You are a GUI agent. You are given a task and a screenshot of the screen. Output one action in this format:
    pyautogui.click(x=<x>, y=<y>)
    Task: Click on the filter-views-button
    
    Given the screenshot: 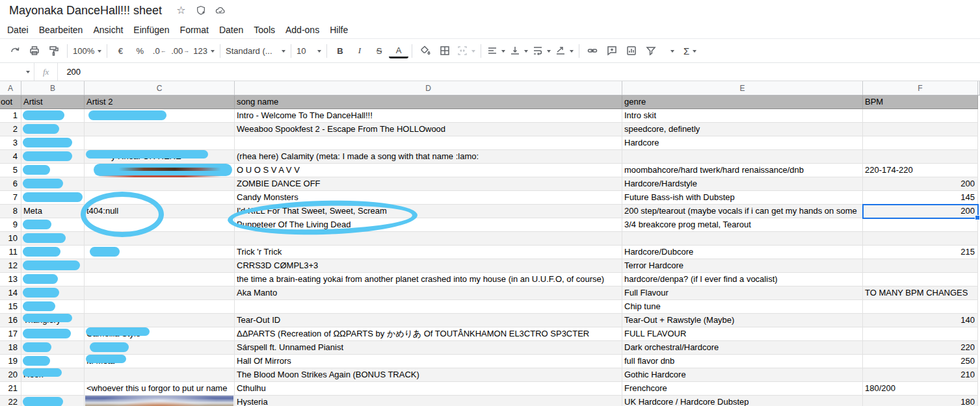 What is the action you would take?
    pyautogui.click(x=670, y=51)
    